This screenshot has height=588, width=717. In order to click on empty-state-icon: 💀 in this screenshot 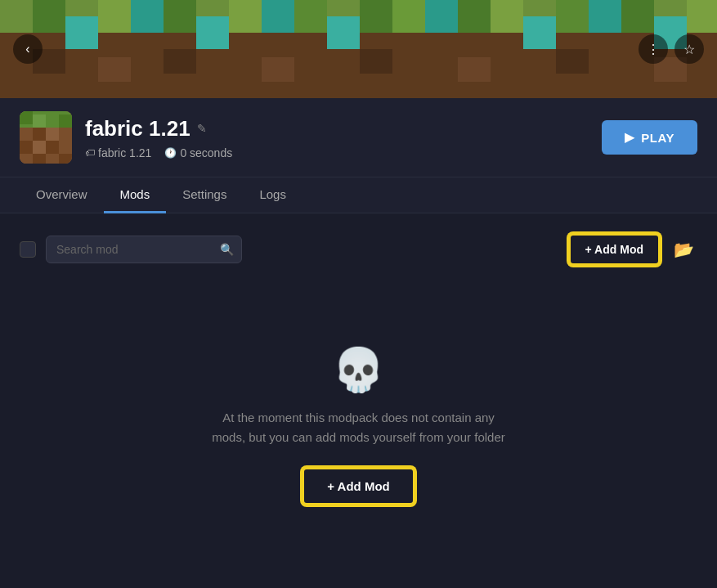, I will do `click(358, 370)`.